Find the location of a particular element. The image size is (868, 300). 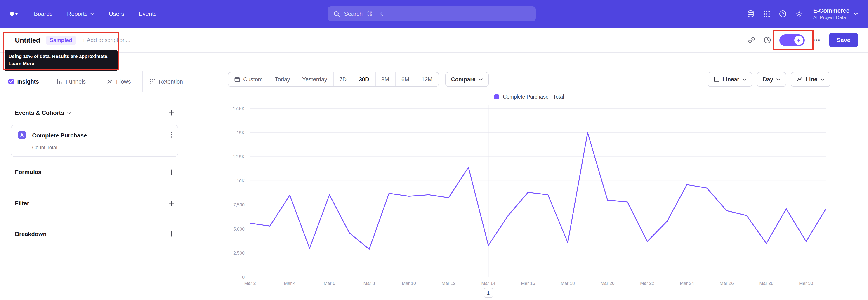

nav-reports: Reports is located at coordinates (81, 14).